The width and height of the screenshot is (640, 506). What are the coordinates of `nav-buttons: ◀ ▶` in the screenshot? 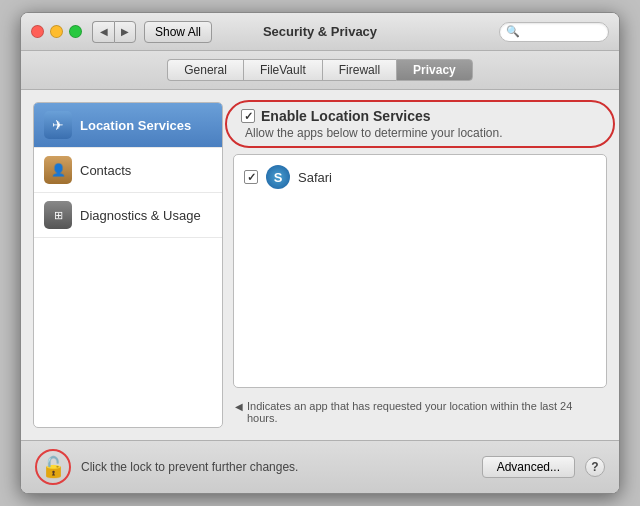 It's located at (114, 32).